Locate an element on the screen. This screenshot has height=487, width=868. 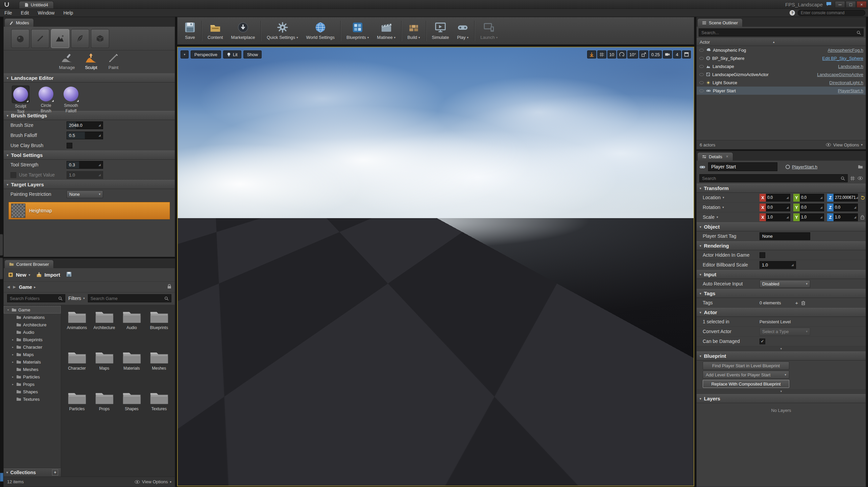
tree-item-animations: Animations is located at coordinates (32, 317).